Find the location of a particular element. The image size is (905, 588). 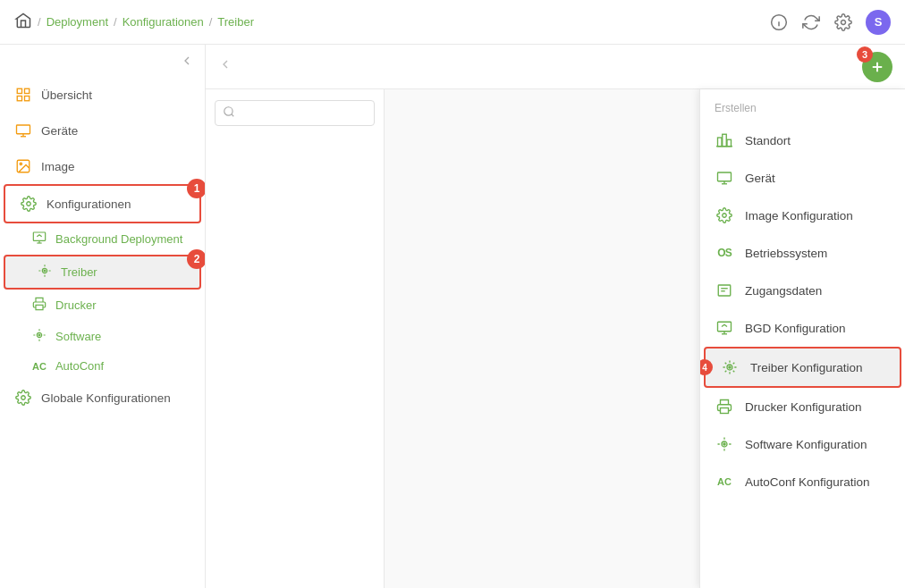

search-box is located at coordinates (295, 113).